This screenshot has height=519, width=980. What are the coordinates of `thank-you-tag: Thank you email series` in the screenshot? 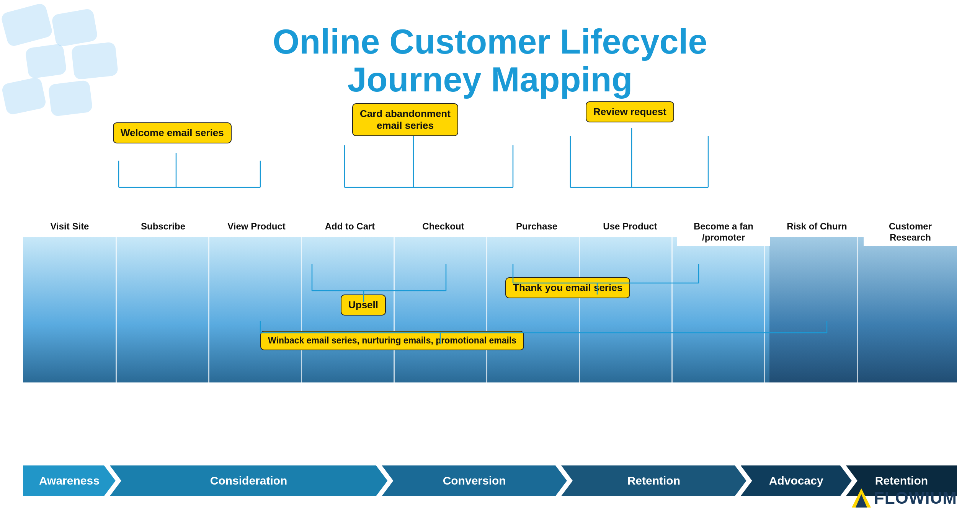 It's located at (568, 288).